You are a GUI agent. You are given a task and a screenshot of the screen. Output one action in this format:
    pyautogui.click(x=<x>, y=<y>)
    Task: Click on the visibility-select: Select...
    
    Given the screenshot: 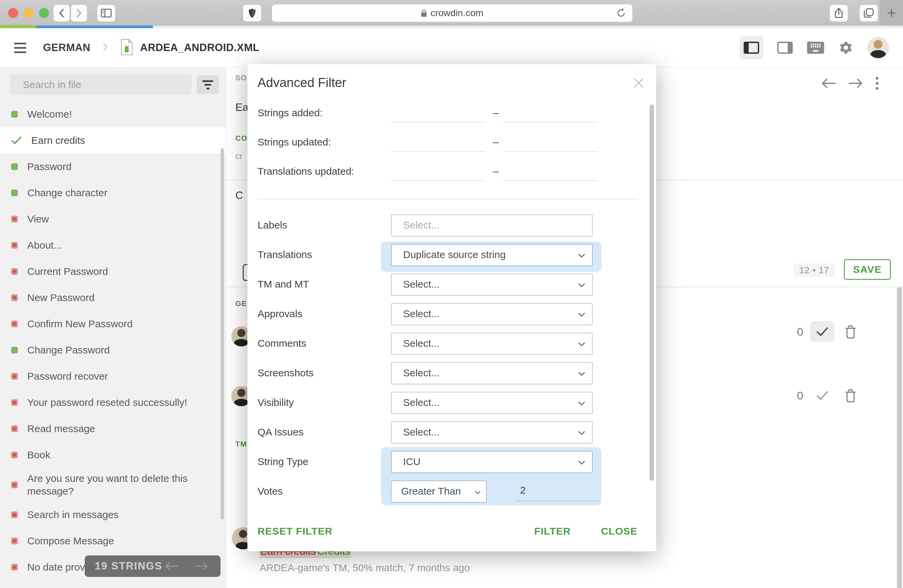 What is the action you would take?
    pyautogui.click(x=492, y=403)
    